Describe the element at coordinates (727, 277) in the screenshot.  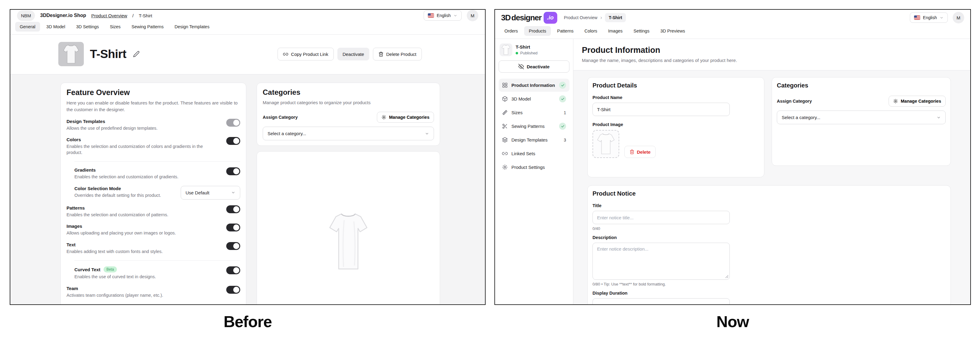
I see `resize-handle` at that location.